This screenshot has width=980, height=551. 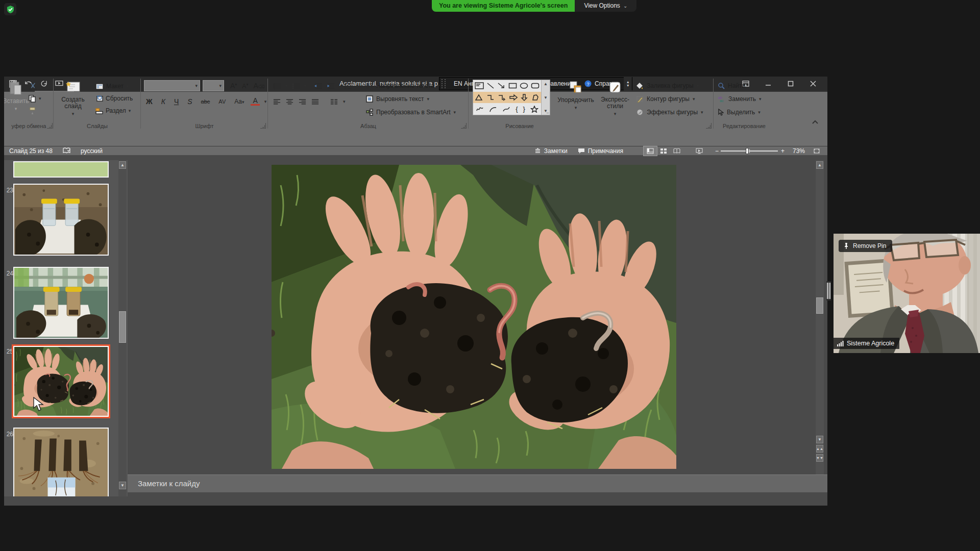 What do you see at coordinates (277, 102) in the screenshot?
I see `align-left-icon` at bounding box center [277, 102].